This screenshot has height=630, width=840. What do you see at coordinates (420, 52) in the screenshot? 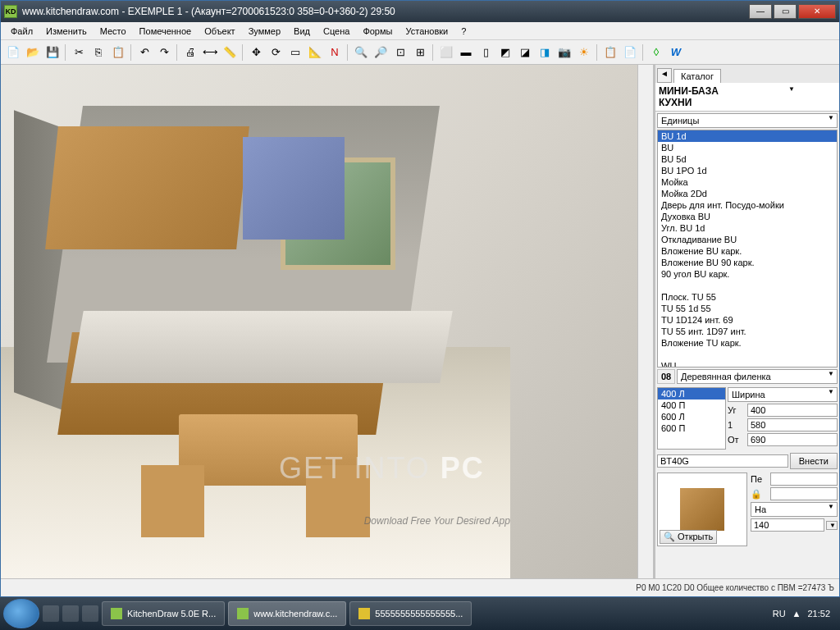
I see `zoom-actual-icon: ⊞` at bounding box center [420, 52].